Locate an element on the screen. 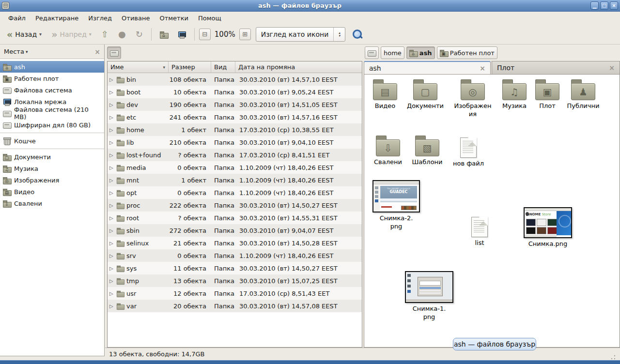 This screenshot has height=364, width=620. search-button is located at coordinates (357, 34).